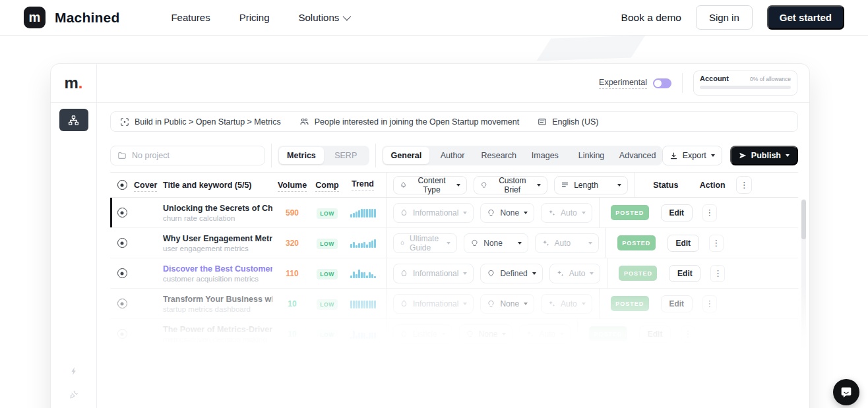  Describe the element at coordinates (435, 213) in the screenshot. I see `content-type-value: Informational` at that location.